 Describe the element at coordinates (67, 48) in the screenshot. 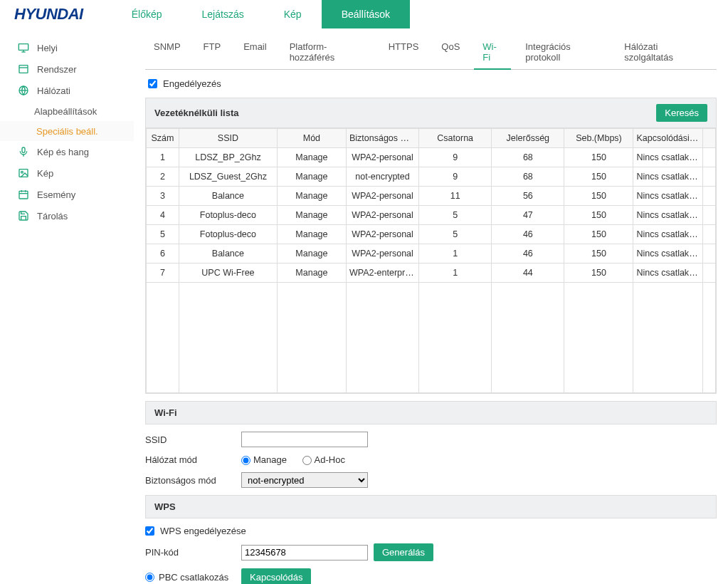

I see `sidebar-item-local: Helyi` at that location.